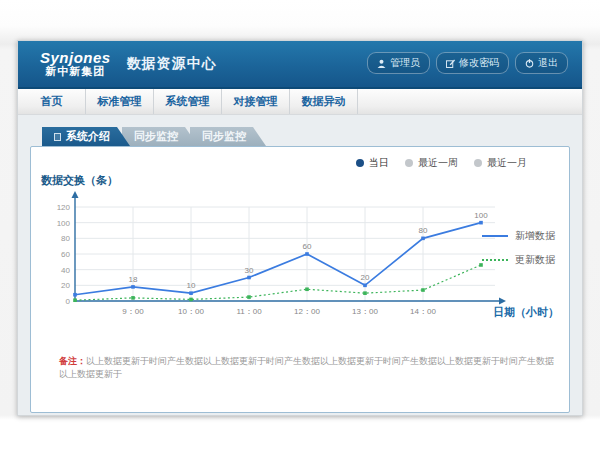 This screenshot has height=450, width=600. Describe the element at coordinates (300, 416) in the screenshot. I see `window-footer` at that location.